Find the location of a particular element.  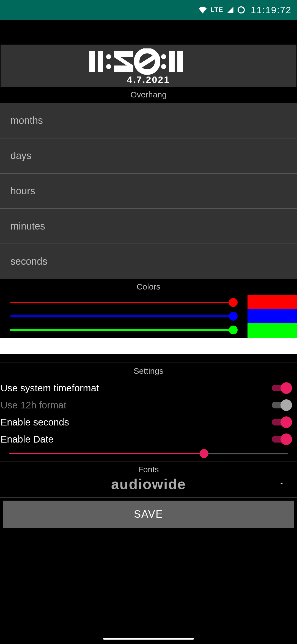

clock-preview: 4.7.2021 is located at coordinates (148, 66).